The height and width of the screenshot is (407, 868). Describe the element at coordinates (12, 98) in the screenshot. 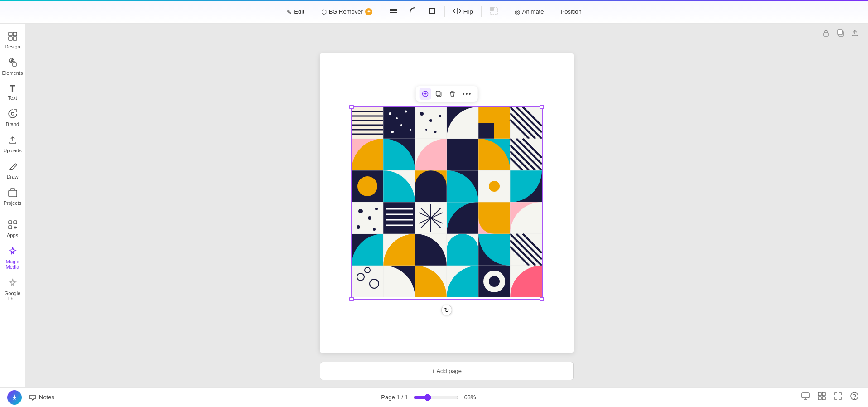

I see `text-label: Text` at that location.